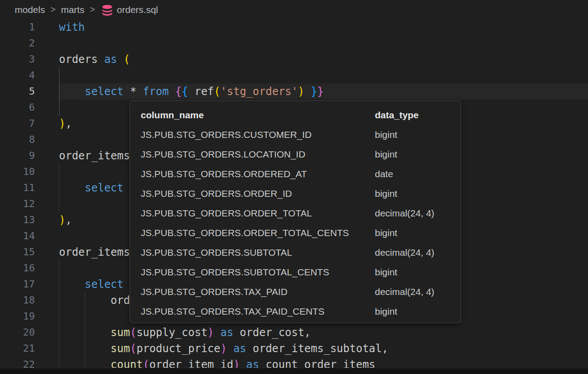 The height and width of the screenshot is (374, 588). I want to click on line-number: 13, so click(17, 220).